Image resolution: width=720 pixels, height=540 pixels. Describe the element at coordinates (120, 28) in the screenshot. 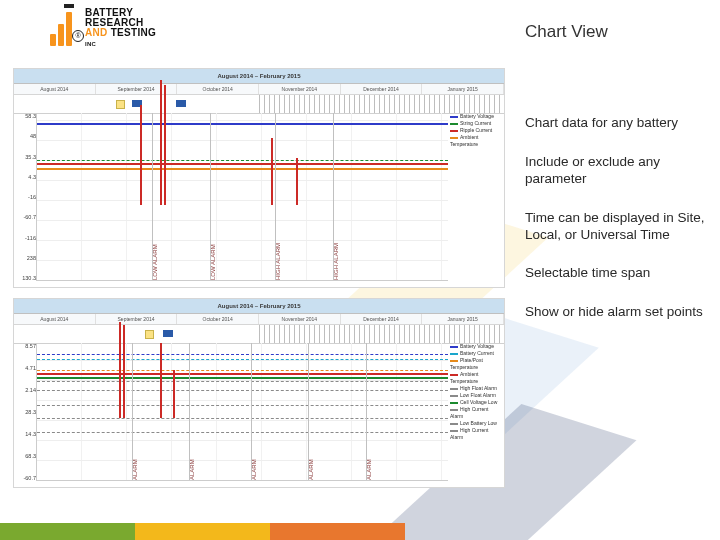

I see `brand-text: BATTERY RESEARCH AND TESTING INC` at that location.